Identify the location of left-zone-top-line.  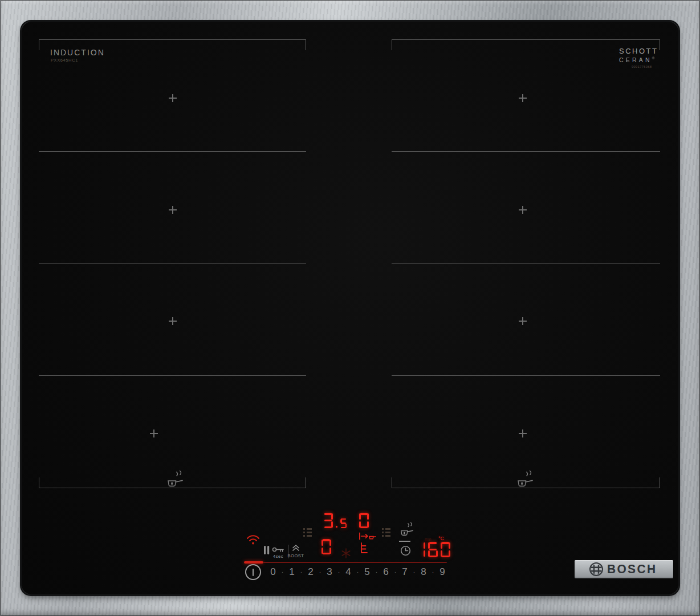
(172, 40).